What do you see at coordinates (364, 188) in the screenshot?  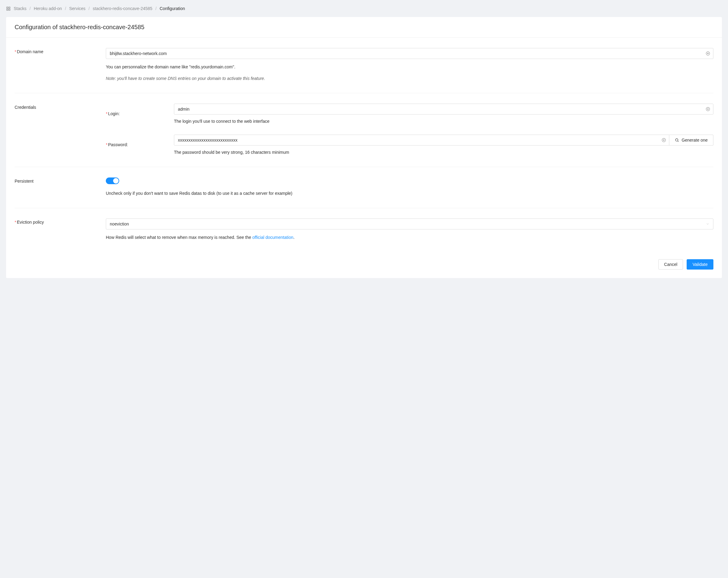 I see `section-persistent: Persistent Uncheck only if you don't wan…` at bounding box center [364, 188].